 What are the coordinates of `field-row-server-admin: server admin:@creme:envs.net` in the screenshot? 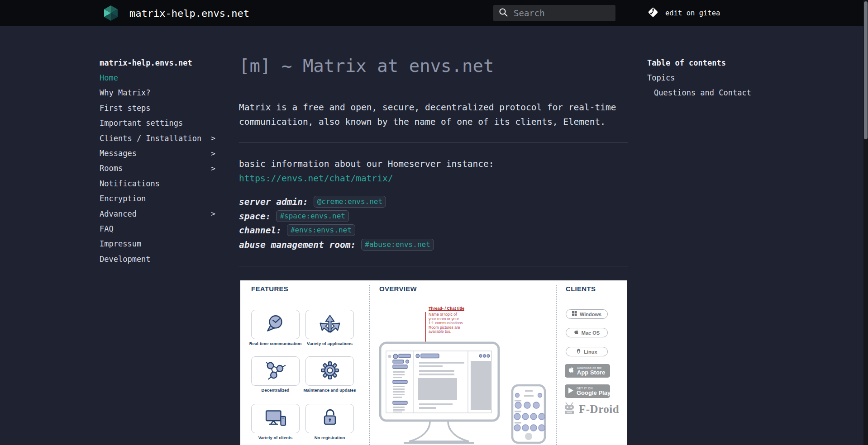 It's located at (312, 202).